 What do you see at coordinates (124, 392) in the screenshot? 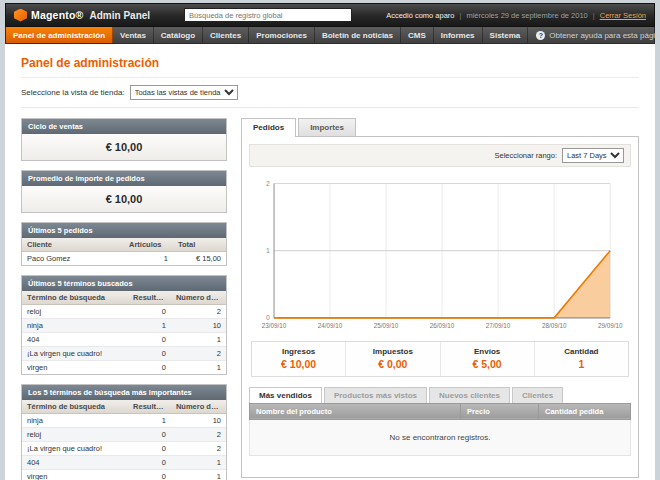
I see `top-search-terms-title: Los 5 términos de búsqueda más important…` at bounding box center [124, 392].